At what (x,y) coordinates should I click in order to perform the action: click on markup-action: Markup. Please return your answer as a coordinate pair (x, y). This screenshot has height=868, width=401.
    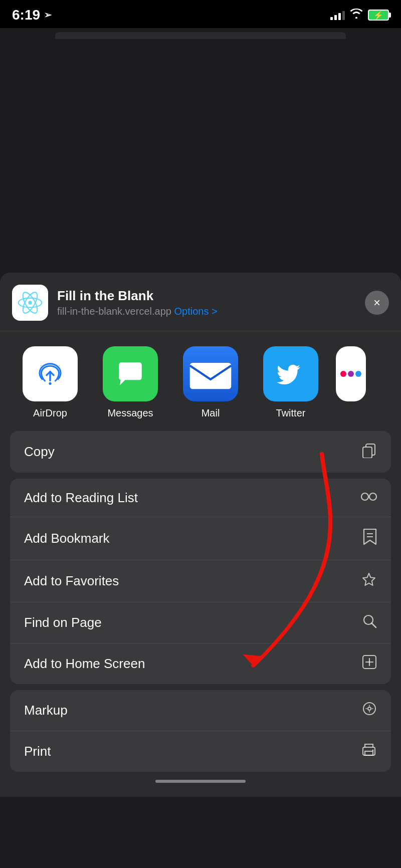
    Looking at the image, I should click on (200, 711).